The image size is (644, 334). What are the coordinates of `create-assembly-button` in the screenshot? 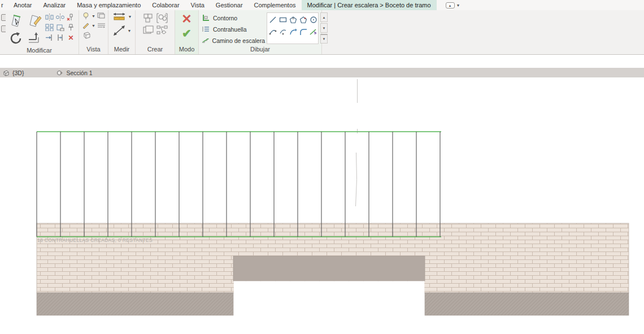 It's located at (149, 29).